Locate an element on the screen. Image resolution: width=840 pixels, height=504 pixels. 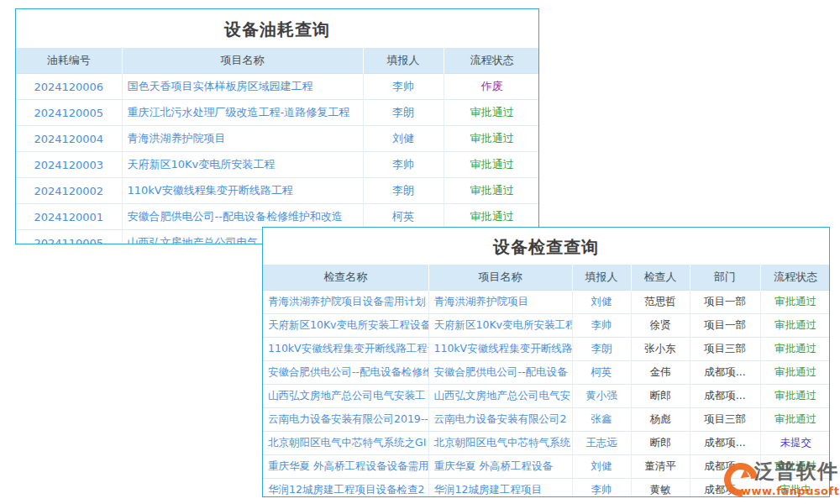
table-row: 安徽合肥供电公司--配电设备检修维安徽合肥供电公司--配电设备柯英金伟成都项..… is located at coordinates (546, 373).